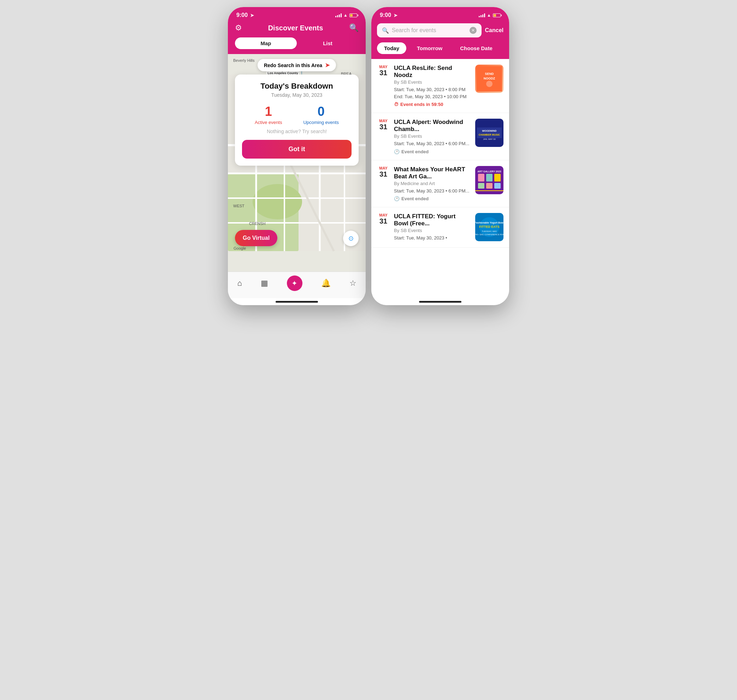 This screenshot has width=737, height=700. I want to click on discover-events-header: ⚙ Discover Events 🔍, so click(296, 29).